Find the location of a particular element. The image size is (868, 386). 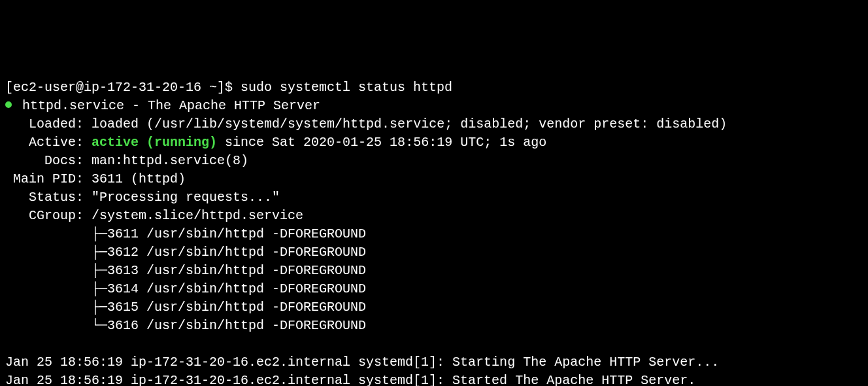

active-label: Active: is located at coordinates (56, 143).